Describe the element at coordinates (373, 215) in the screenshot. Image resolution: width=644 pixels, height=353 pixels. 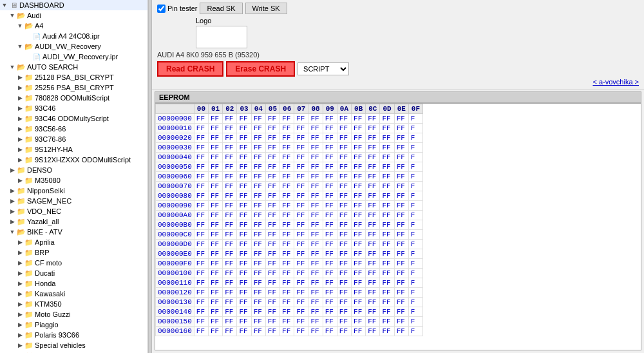
I see `hex-val-000000A0-12: FF` at that location.